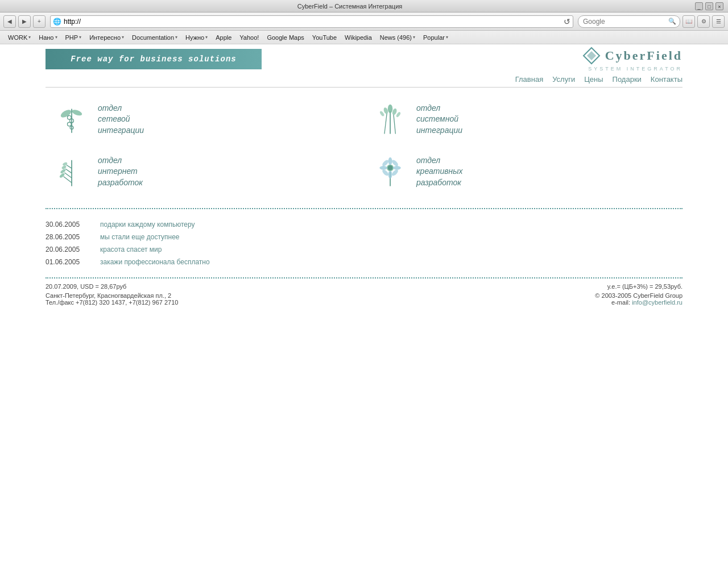  What do you see at coordinates (10, 22) in the screenshot?
I see `back-button: ◀` at bounding box center [10, 22].